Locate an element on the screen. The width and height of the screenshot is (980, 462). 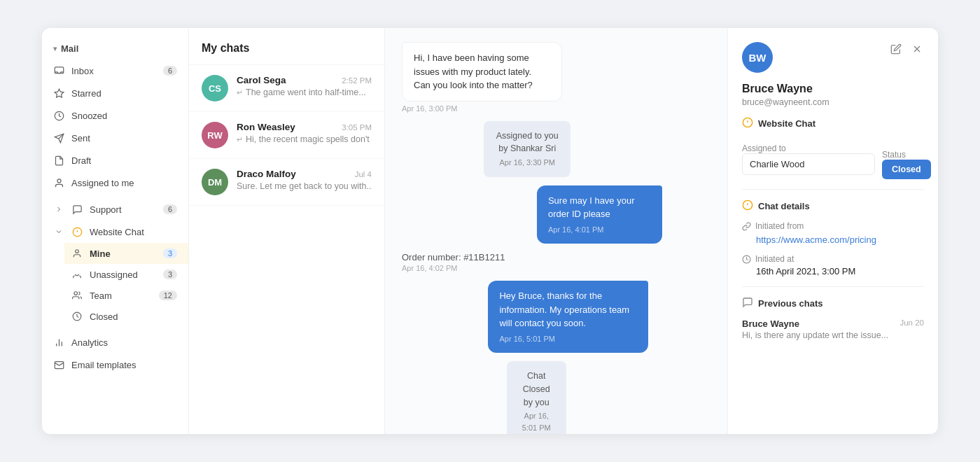
chat-item-carol: CS Carol Sega 2:52 PM ↵ The game went in… is located at coordinates (287, 88).